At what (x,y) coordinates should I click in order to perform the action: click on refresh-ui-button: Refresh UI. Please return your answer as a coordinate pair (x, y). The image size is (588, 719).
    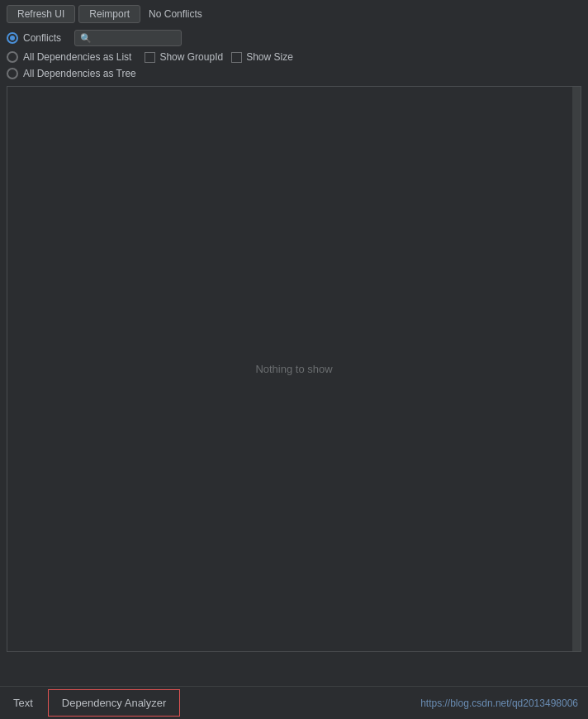
    Looking at the image, I should click on (41, 14).